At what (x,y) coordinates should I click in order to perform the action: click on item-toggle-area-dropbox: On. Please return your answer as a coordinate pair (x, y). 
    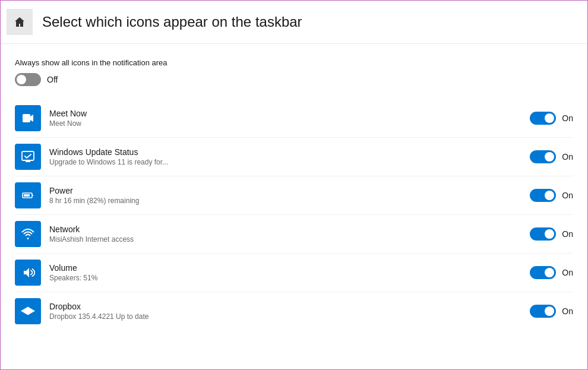
    Looking at the image, I should click on (551, 311).